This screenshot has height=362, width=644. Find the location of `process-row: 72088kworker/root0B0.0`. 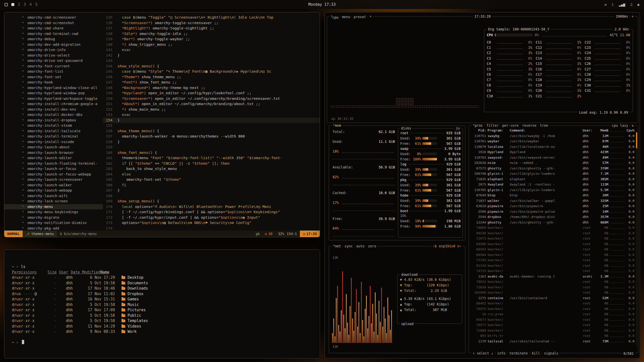

process-row: 72088kworker/root0B0.0 is located at coordinates (553, 331).